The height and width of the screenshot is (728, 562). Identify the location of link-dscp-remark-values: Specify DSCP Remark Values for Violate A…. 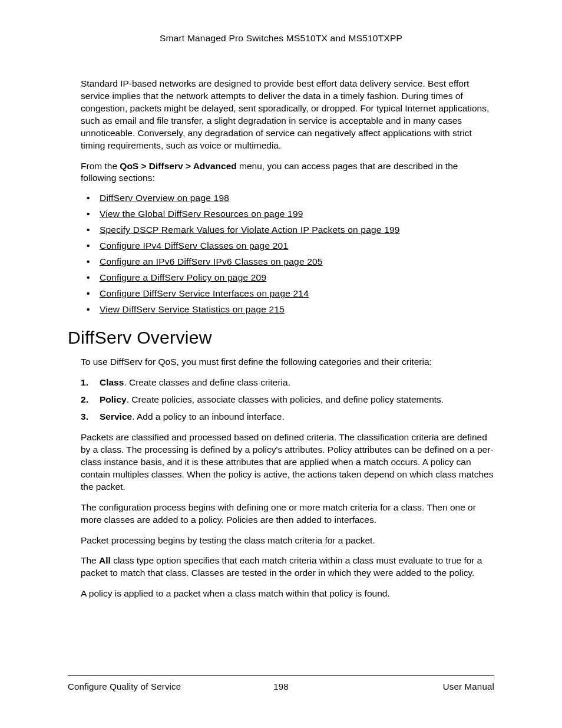
(250, 230).